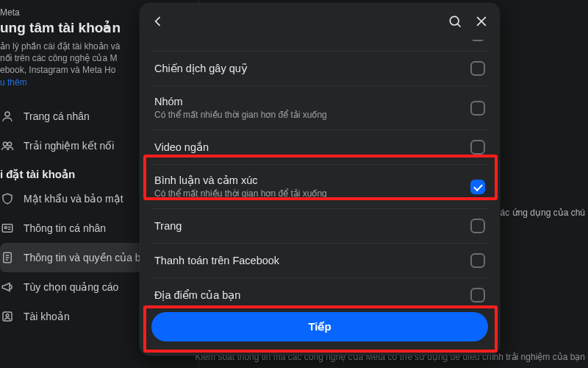  I want to click on modal-header, so click(320, 21).